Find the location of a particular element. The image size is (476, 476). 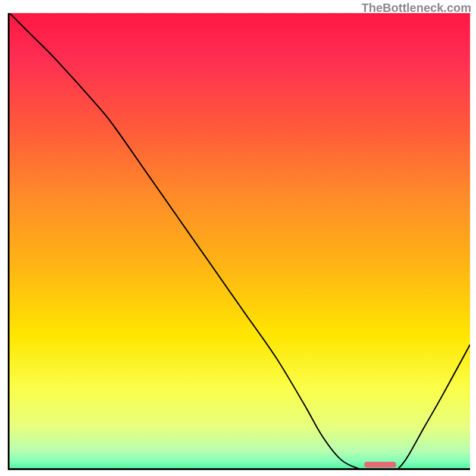

optimal-marker is located at coordinates (380, 465).